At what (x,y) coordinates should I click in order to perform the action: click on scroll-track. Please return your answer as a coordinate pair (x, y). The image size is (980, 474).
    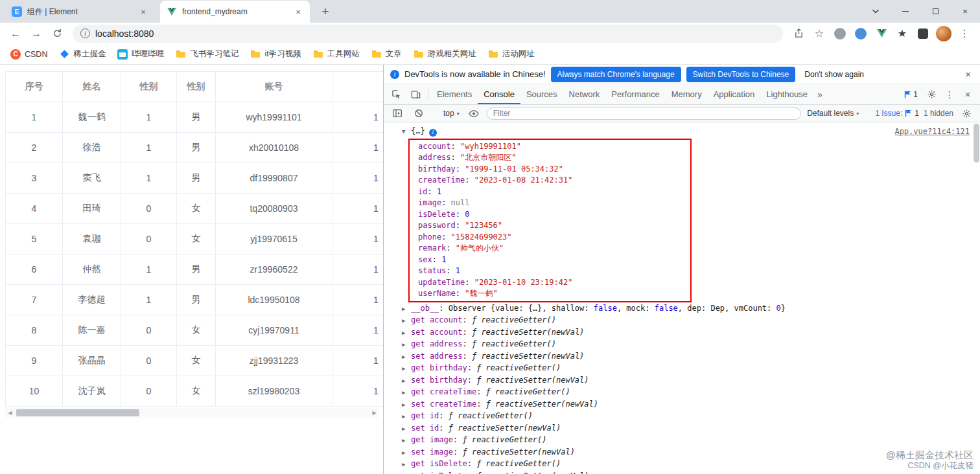
    Looking at the image, I should click on (192, 413).